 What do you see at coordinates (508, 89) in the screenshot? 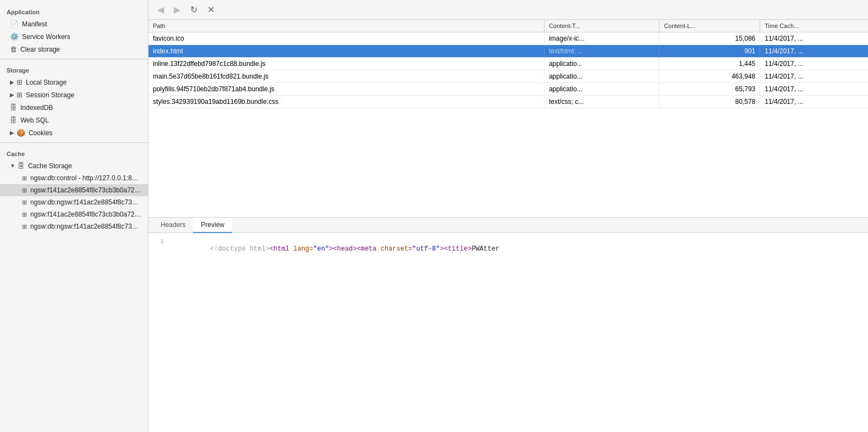
I see `table-row: polyfills.94f5710eb2db7f871ab4.bundle.js…` at bounding box center [508, 89].